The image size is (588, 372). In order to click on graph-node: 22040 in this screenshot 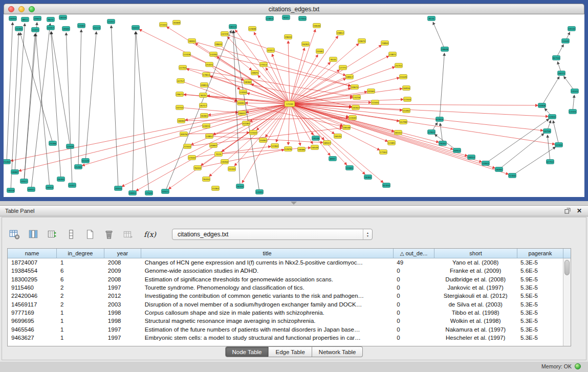, I will do `click(353, 118)`.